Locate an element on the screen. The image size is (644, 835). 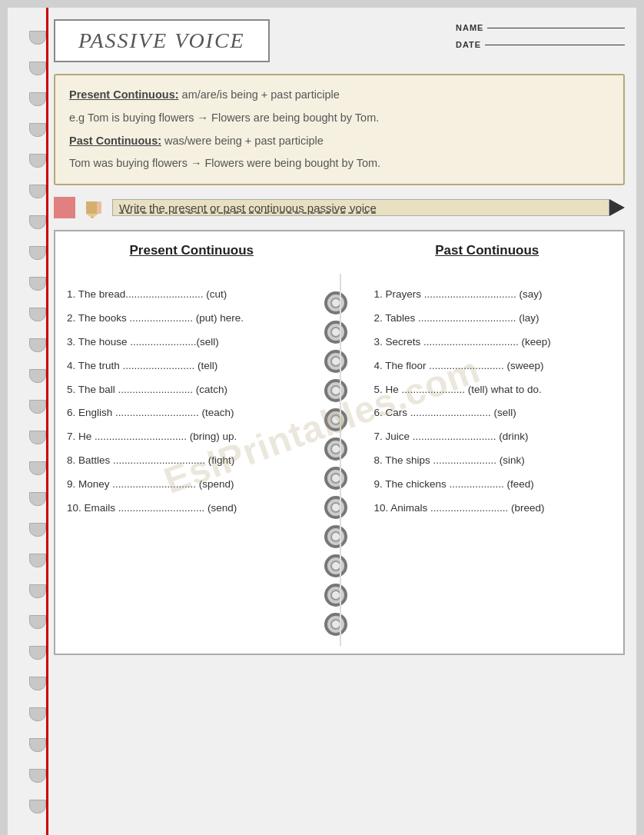
grammar-line-4: Tom was buying flowers → Flowers were be… is located at coordinates (340, 164).